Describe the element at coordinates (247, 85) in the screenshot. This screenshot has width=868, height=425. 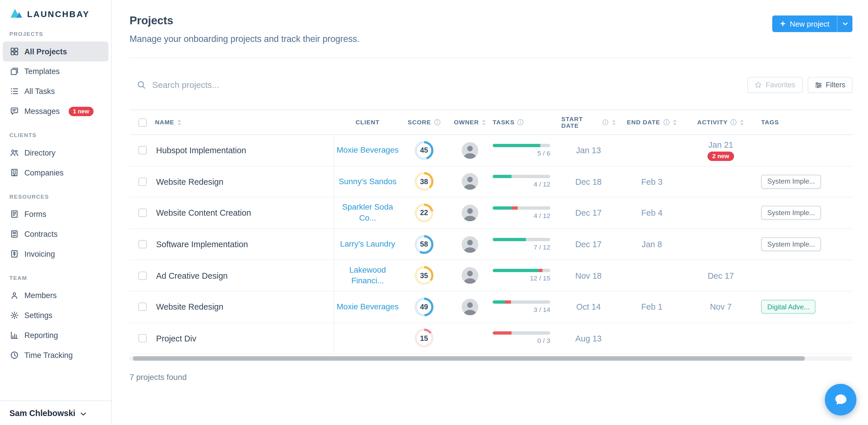
I see `search-input` at that location.